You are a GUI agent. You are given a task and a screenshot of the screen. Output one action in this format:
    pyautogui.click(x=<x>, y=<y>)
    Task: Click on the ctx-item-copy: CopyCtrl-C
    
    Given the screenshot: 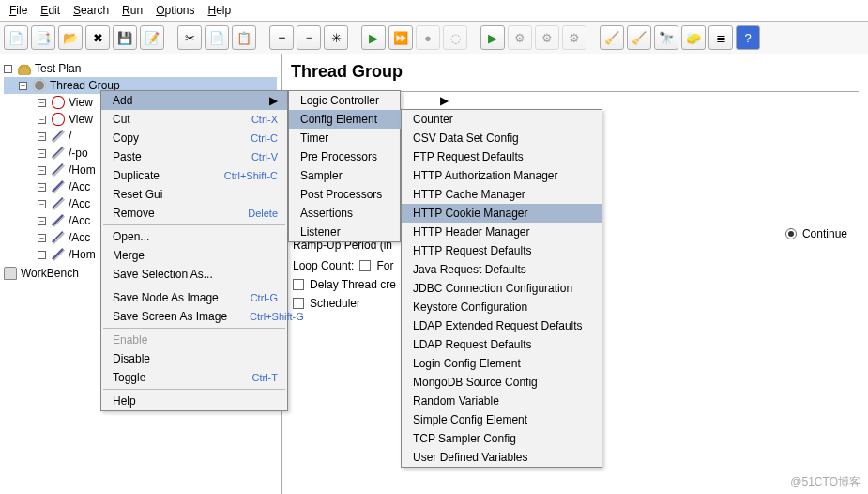 What is the action you would take?
    pyautogui.click(x=194, y=138)
    